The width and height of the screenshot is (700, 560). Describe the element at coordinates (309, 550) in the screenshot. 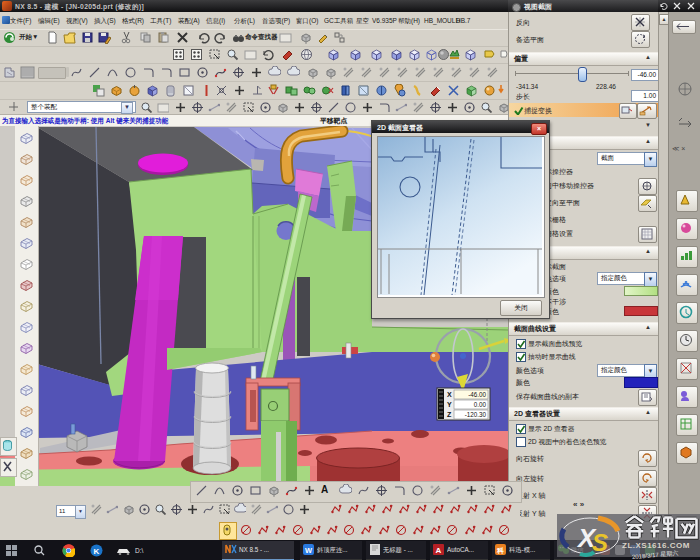

I see `svg-text: W` at that location.